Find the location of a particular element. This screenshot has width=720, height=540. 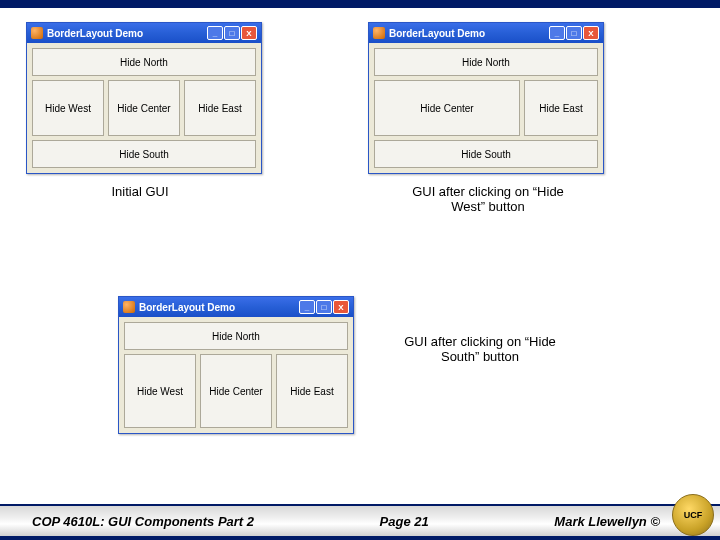

caption-after-west: GUI after clicking on “Hide West” button is located at coordinates (488, 199).